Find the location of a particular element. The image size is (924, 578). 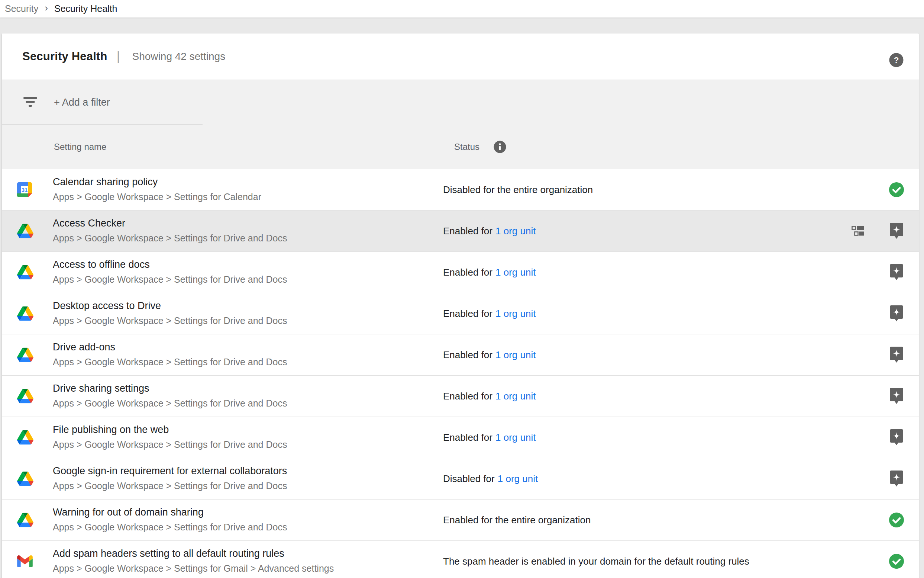

setting-title: Drive sharing settings is located at coordinates (170, 388).